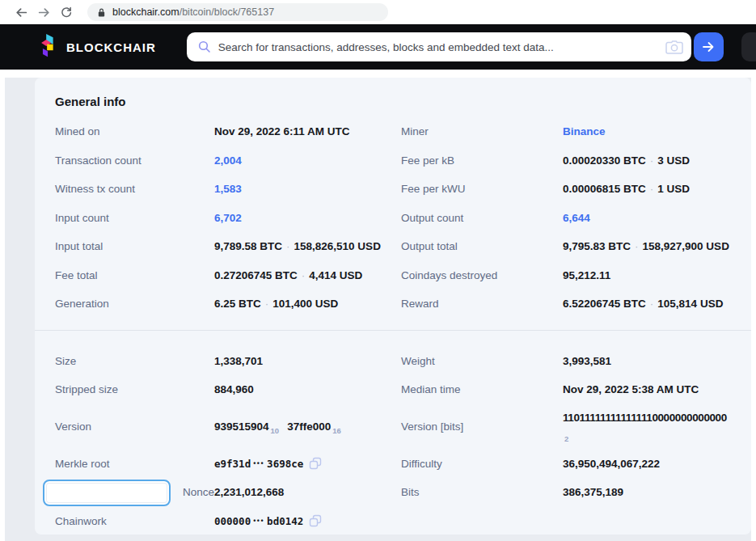 This screenshot has height=541, width=756. What do you see at coordinates (247, 427) in the screenshot?
I see `value-with-base: 93951590410` at bounding box center [247, 427].